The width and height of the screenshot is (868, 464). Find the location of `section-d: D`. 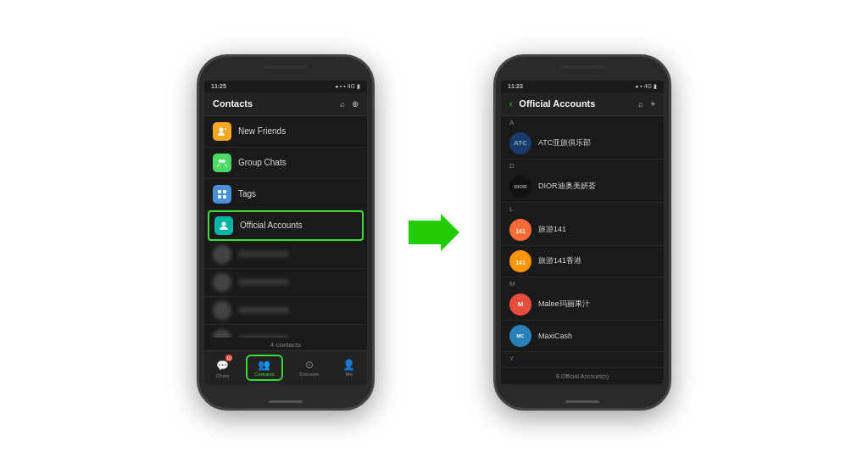

section-d: D is located at coordinates (582, 165).